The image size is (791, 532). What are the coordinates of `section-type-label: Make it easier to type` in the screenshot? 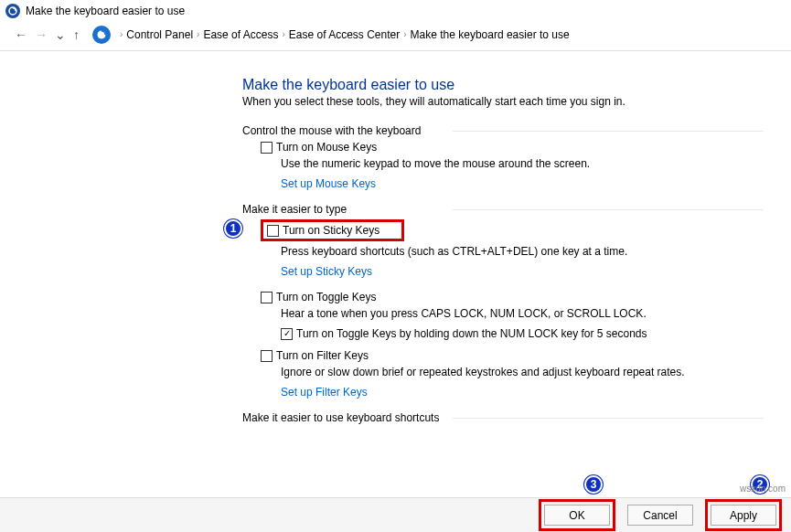 It's located at (503, 209).